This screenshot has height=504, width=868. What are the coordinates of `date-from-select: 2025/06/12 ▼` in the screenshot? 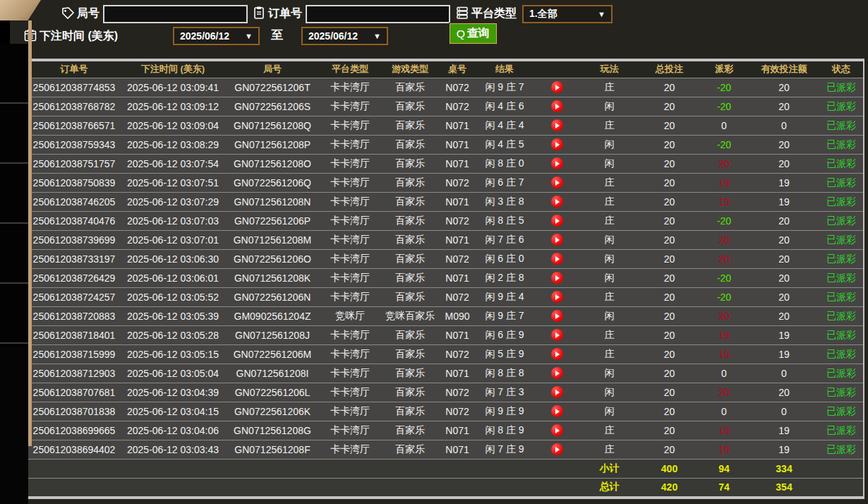 It's located at (216, 36).